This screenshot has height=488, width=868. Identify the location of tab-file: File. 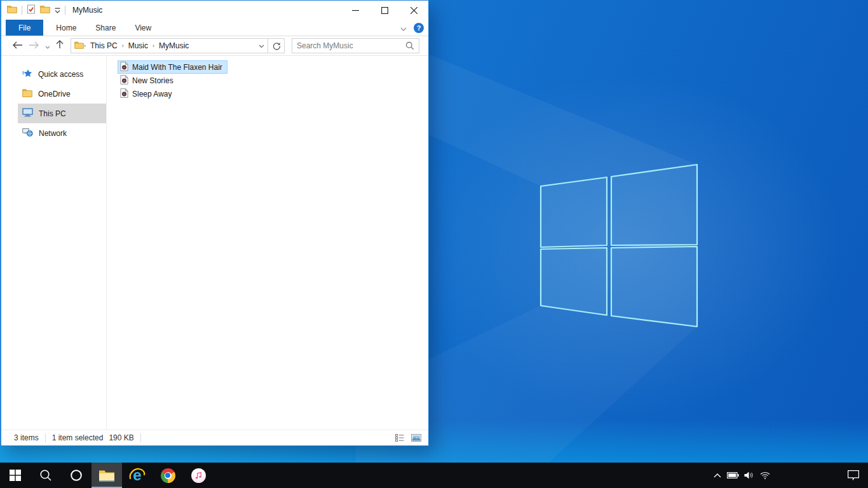
(24, 28).